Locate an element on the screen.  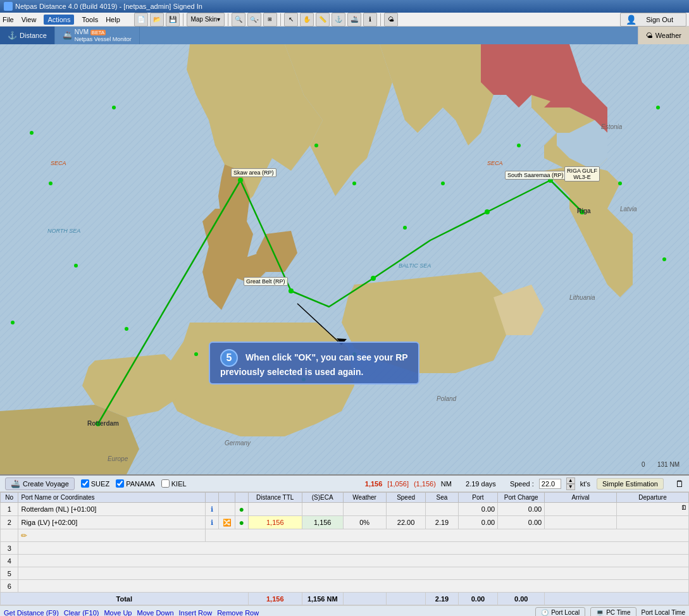
weather-button: 🌤 Weather is located at coordinates (663, 35).